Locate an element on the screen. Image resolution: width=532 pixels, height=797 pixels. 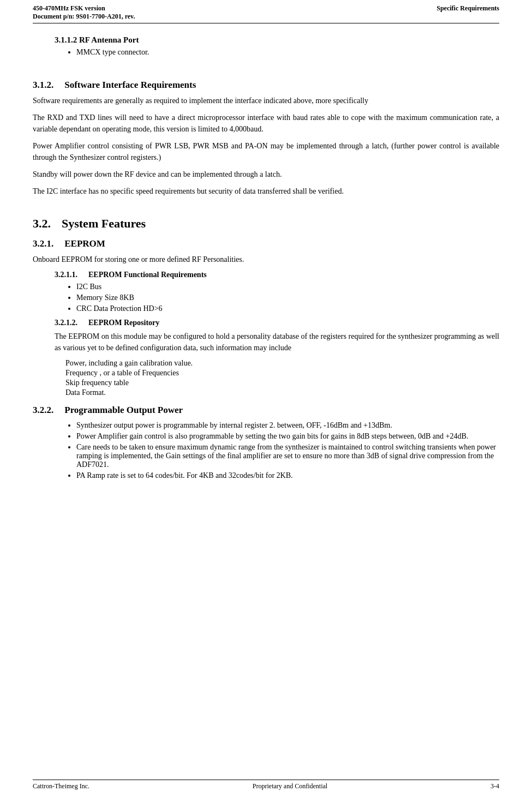
section-312-para-0: Software requirements are generally as r… is located at coordinates (266, 100).